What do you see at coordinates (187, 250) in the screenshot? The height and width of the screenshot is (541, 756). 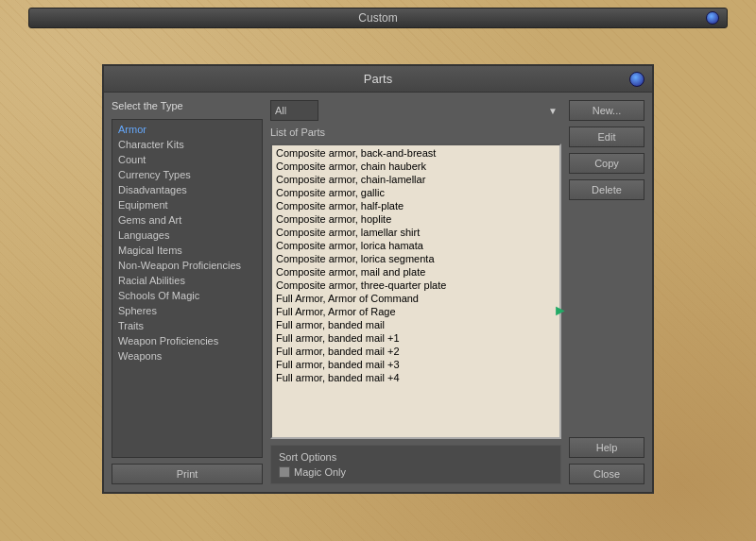 I see `type-list-item: Magical Items` at bounding box center [187, 250].